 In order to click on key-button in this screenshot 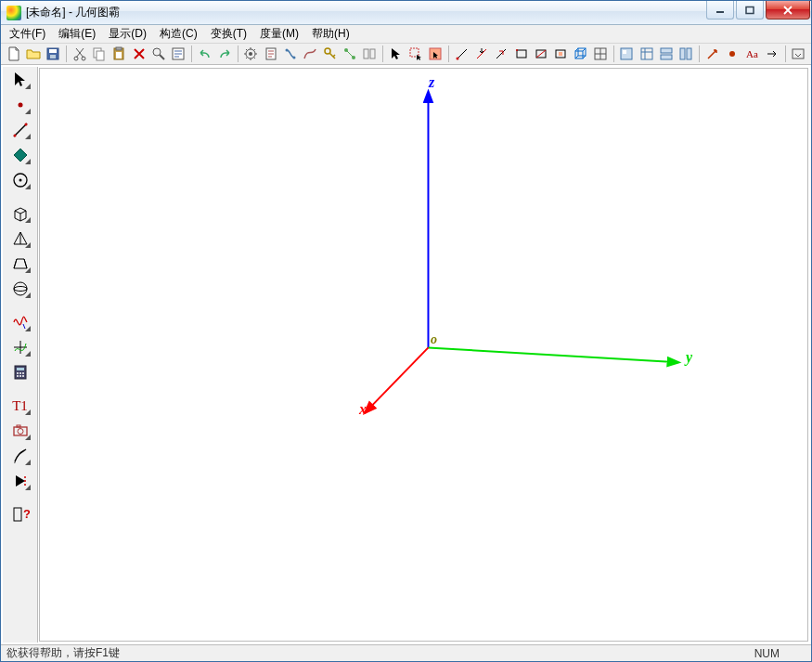, I will do `click(330, 54)`.